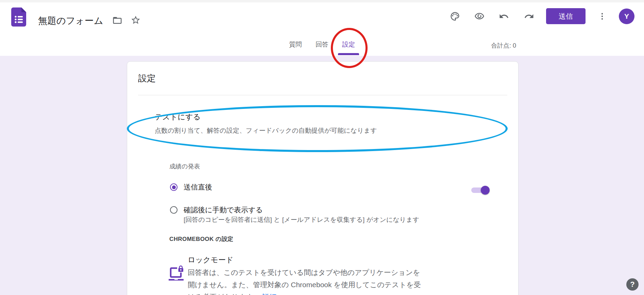 The width and height of the screenshot is (644, 295). What do you see at coordinates (185, 166) in the screenshot?
I see `grade-release-label: 成績の発表` at bounding box center [185, 166].